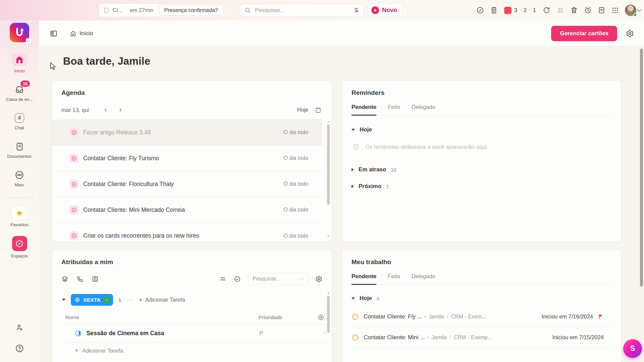 The height and width of the screenshot is (362, 644). Describe the element at coordinates (92, 300) in the screenshot. I see `group-pill-sexta: SEXTA` at that location.